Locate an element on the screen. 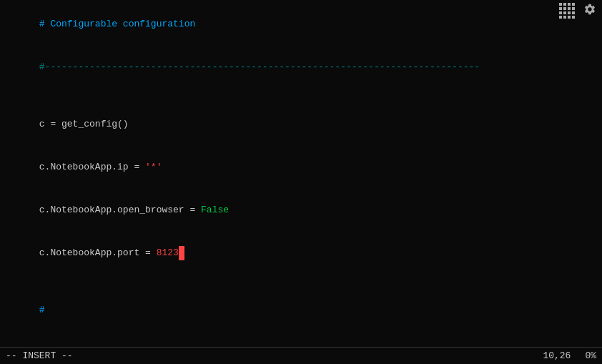  line-text: c = get_config() is located at coordinates (84, 124).